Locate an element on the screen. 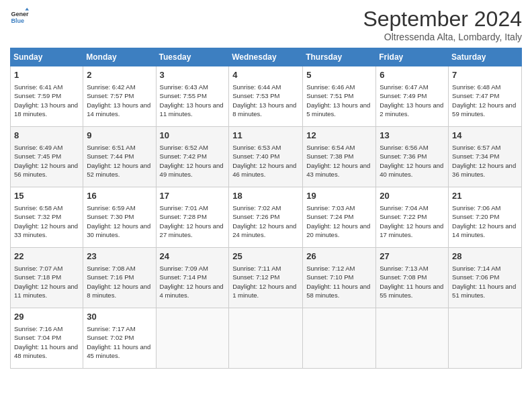 The image size is (532, 411). day-number: 3 is located at coordinates (193, 75).